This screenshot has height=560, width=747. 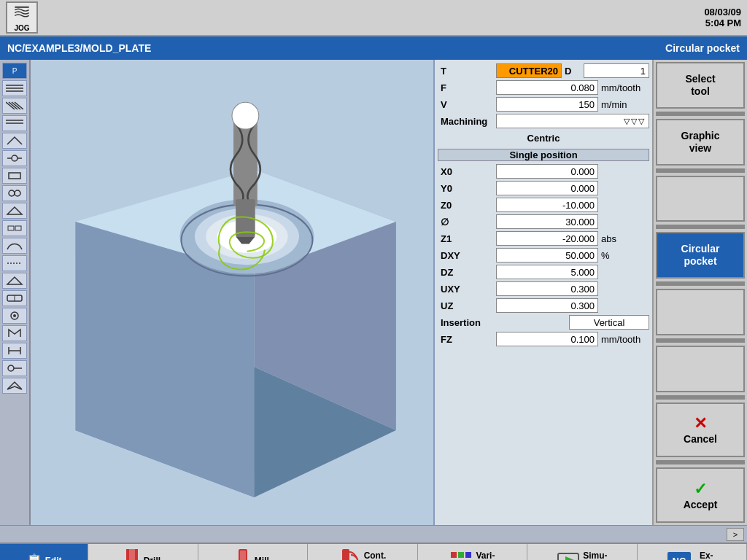 What do you see at coordinates (253, 552) in the screenshot?
I see `mill-button: Mill.` at bounding box center [253, 552].